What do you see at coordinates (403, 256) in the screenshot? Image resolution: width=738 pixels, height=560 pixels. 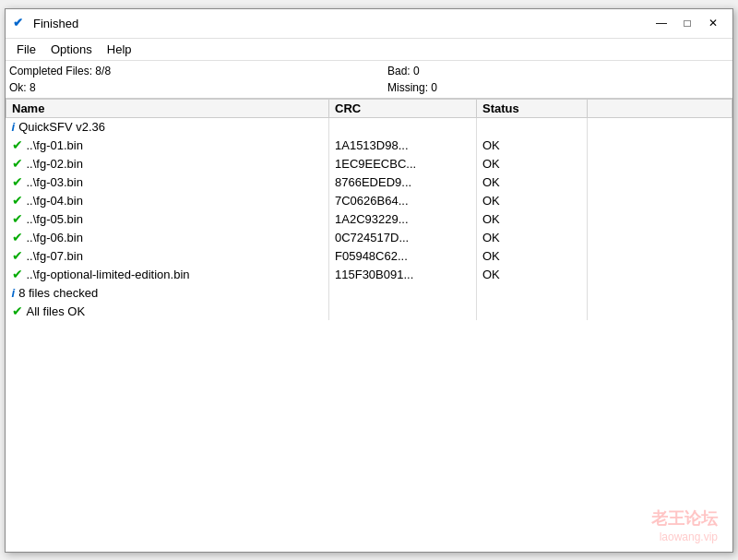 I see `file-crc: F05948C62...` at bounding box center [403, 256].